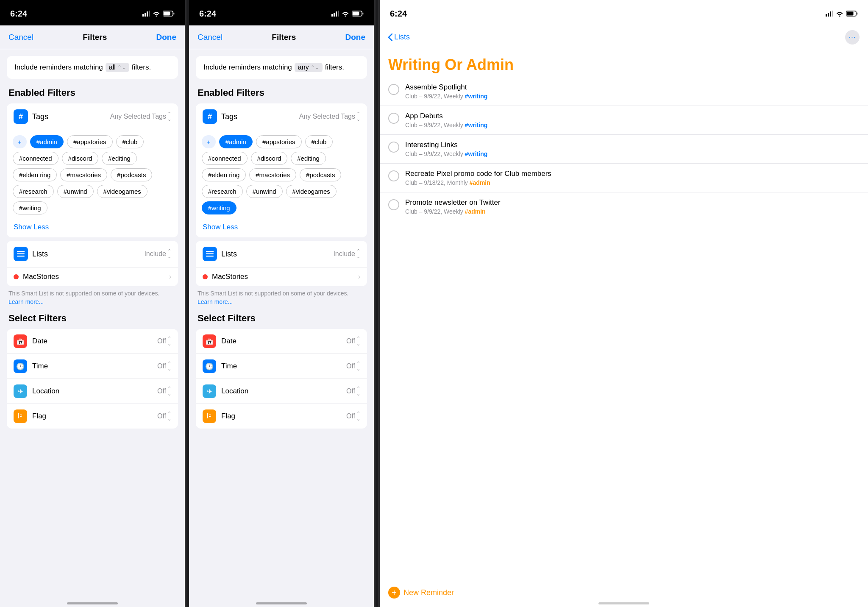  I want to click on tag-chip-connected-2: #connected, so click(225, 159).